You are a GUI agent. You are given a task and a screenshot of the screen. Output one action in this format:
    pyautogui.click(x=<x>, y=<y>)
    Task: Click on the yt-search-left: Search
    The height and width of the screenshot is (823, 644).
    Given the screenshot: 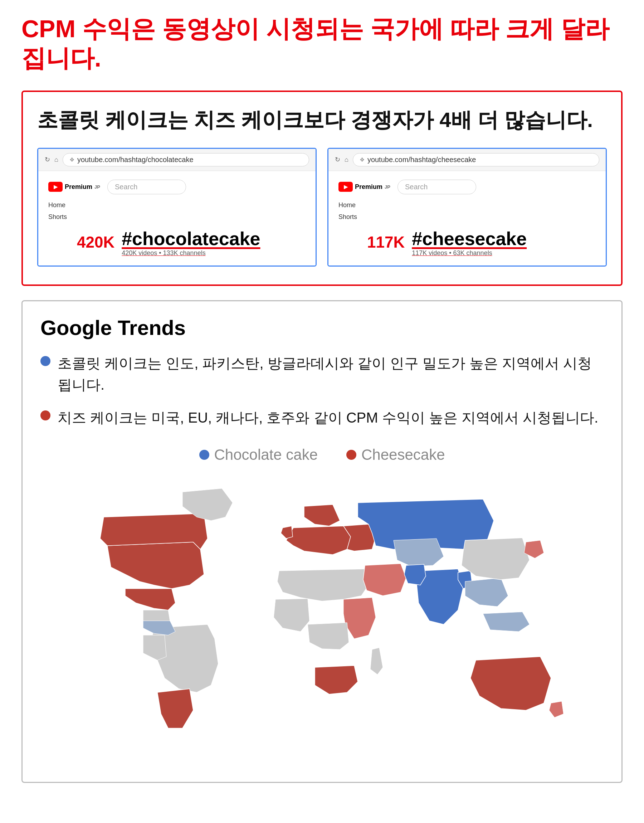 What is the action you would take?
    pyautogui.click(x=147, y=187)
    